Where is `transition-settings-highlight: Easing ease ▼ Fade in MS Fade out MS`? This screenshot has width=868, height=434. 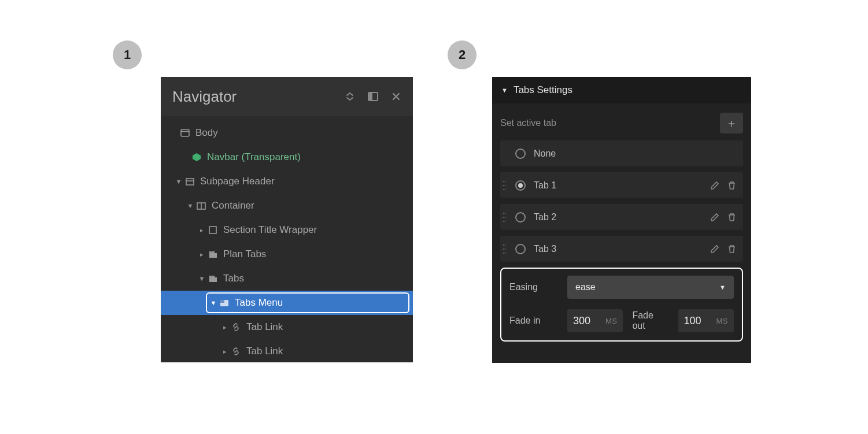 transition-settings-highlight: Easing ease ▼ Fade in MS Fade out MS is located at coordinates (622, 305).